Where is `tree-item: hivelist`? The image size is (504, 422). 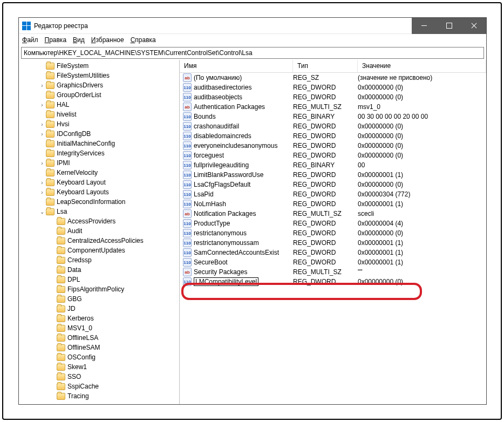 tree-item: hivelist is located at coordinates (99, 114).